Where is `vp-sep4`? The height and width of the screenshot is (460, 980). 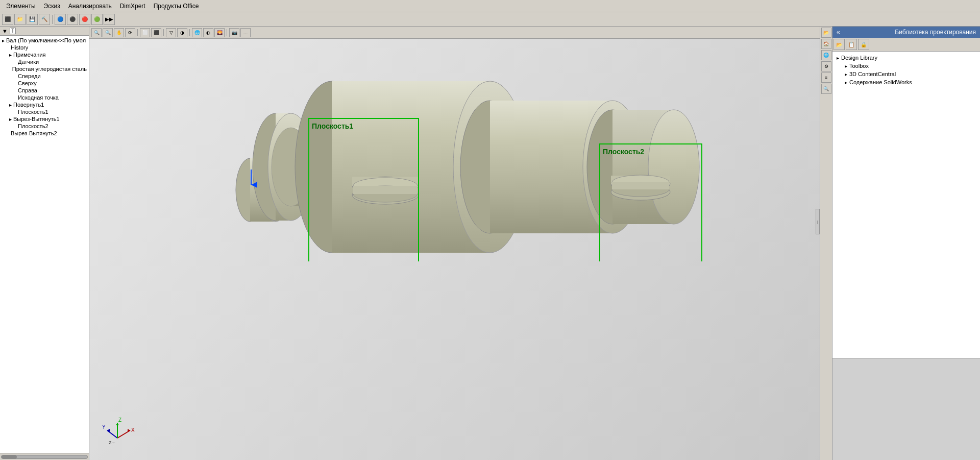
vp-sep4 is located at coordinates (227, 33).